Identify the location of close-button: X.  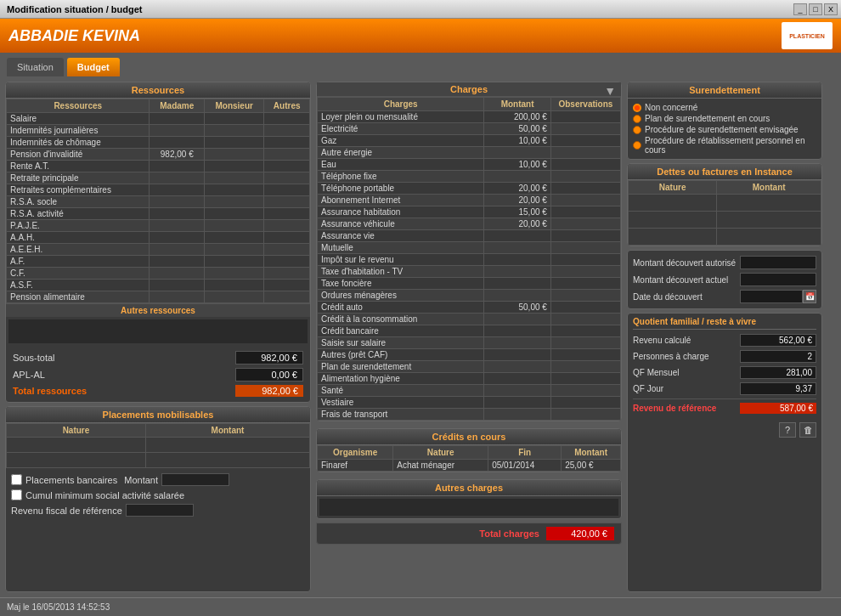
(831, 9).